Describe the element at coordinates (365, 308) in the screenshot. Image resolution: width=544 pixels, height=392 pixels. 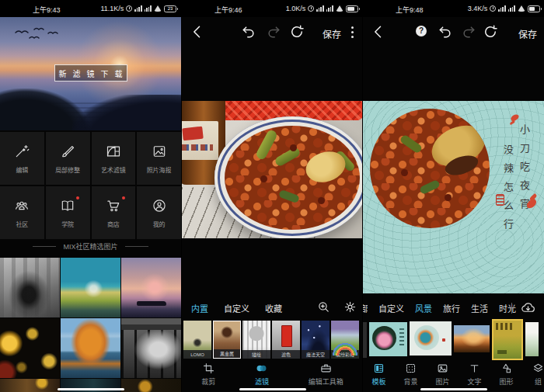
I see `tab-clipped: 部` at that location.